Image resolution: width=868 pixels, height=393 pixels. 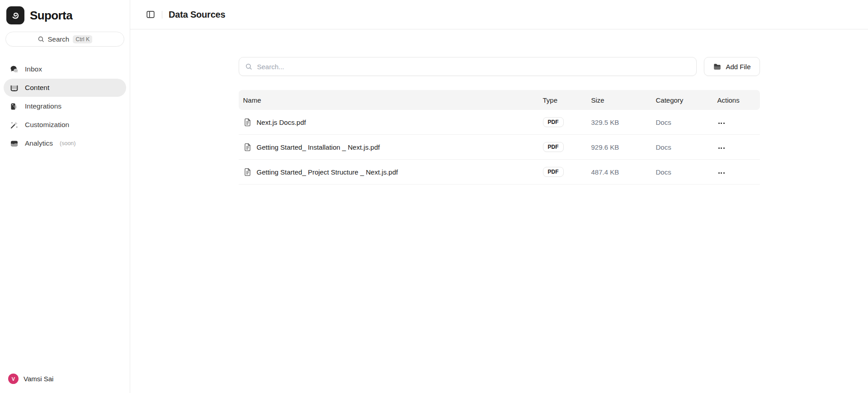 I want to click on divider, so click(x=162, y=14).